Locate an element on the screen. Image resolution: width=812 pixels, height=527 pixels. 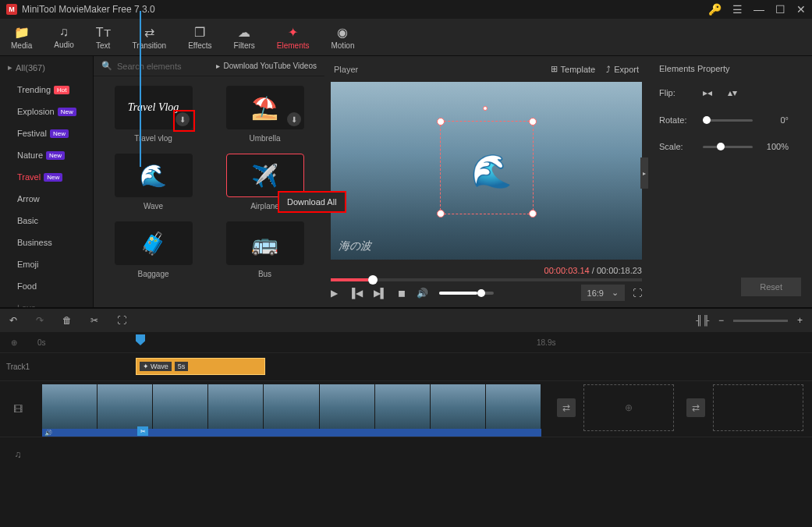
new-badge: New is located at coordinates (59, 134).